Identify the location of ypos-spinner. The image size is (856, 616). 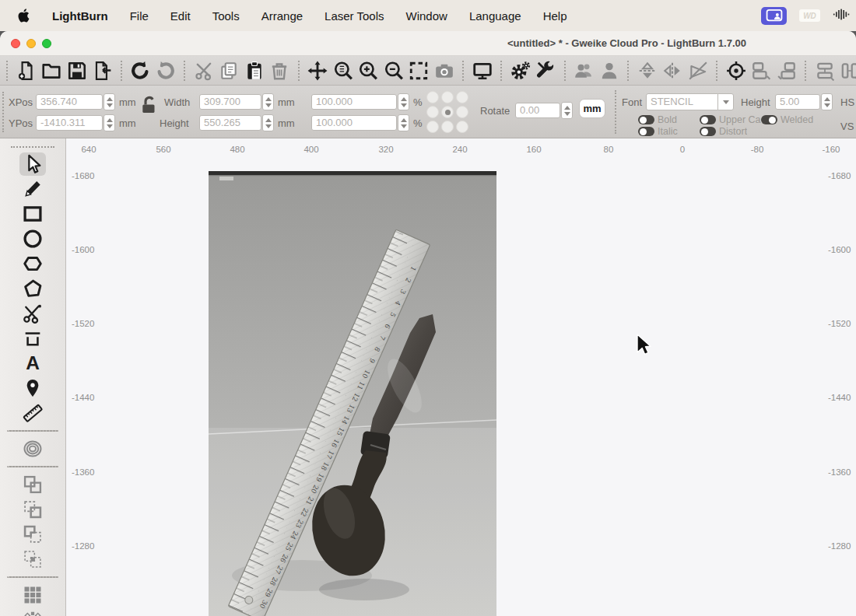
(109, 123).